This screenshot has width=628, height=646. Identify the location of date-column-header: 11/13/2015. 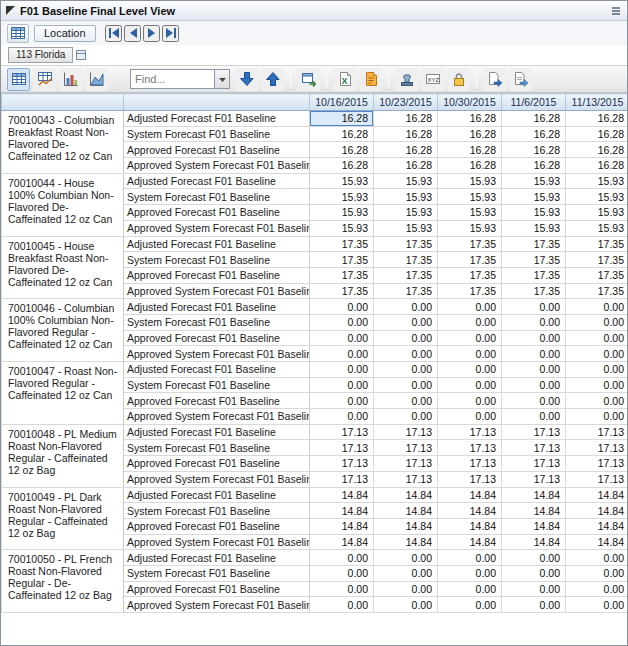
(597, 102).